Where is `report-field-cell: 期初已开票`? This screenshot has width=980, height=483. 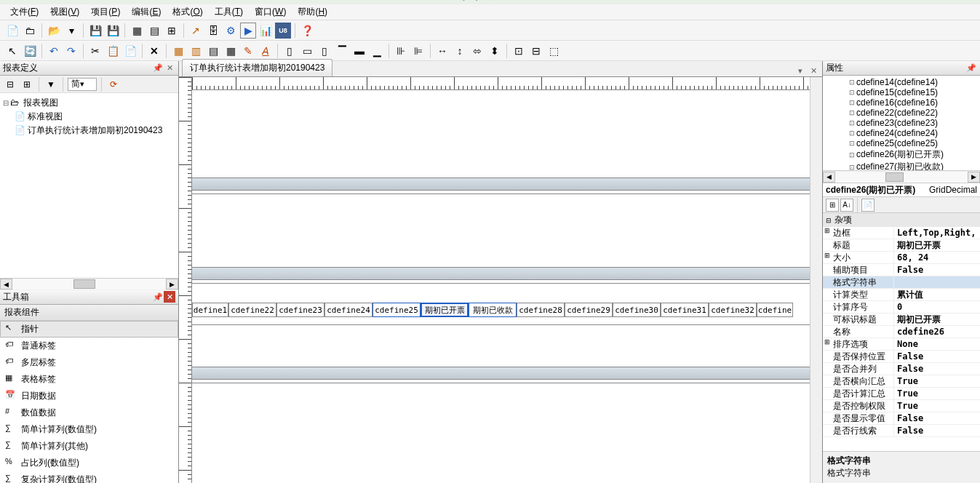 report-field-cell: 期初已开票 is located at coordinates (445, 310).